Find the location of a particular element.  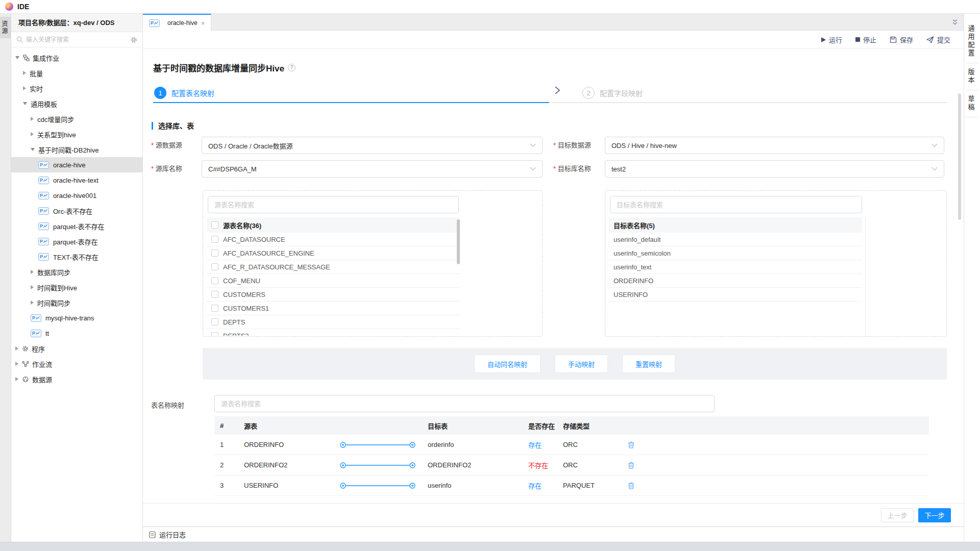

reset-map-button: 重置映射 is located at coordinates (649, 364).